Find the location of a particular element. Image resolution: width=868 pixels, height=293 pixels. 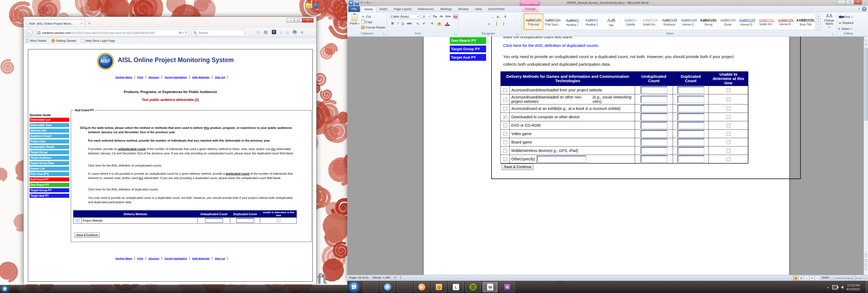

unduplicated-definition-link: Click here for the AISL definition of un… is located at coordinates (193, 166).